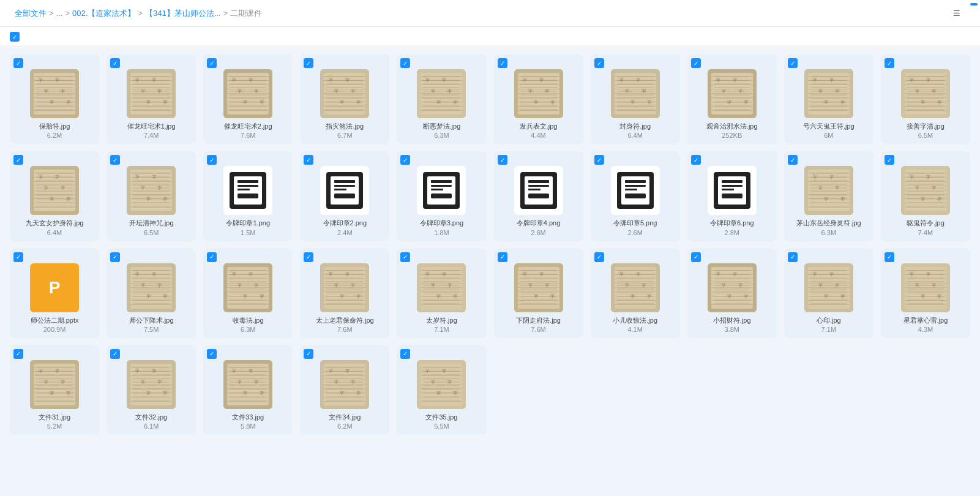 The width and height of the screenshot is (980, 496). What do you see at coordinates (54, 99) in the screenshot?
I see `file-card: ✓ 字字字字字字 保胎符.jpg6.2M` at bounding box center [54, 99].